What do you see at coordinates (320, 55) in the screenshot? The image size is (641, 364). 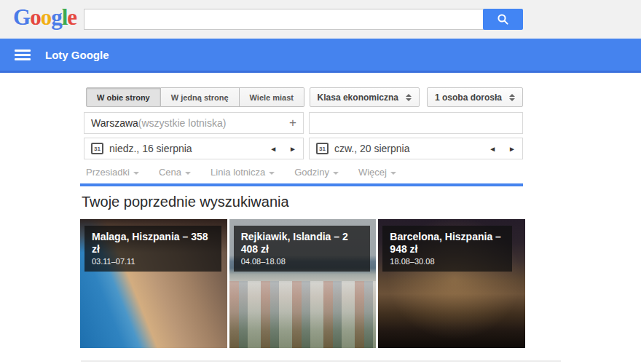 I see `app-navbar: Loty Google` at bounding box center [320, 55].